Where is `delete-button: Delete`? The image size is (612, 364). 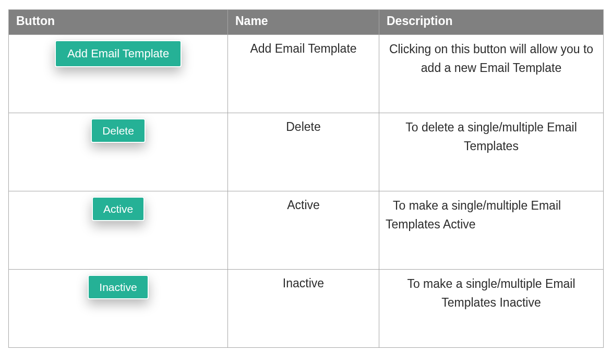 delete-button: Delete is located at coordinates (118, 130).